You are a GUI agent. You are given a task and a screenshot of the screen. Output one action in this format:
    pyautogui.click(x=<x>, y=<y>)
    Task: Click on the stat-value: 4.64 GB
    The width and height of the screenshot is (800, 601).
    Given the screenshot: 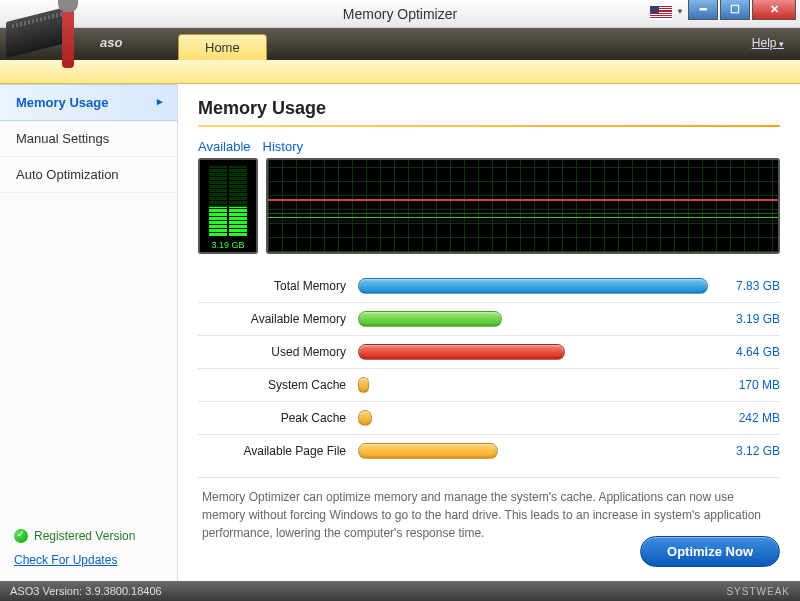 What is the action you would take?
    pyautogui.click(x=744, y=352)
    